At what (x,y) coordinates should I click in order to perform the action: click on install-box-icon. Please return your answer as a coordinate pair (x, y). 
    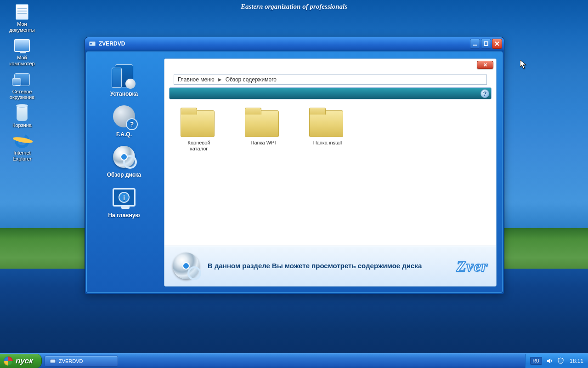
    Looking at the image, I should click on (124, 76).